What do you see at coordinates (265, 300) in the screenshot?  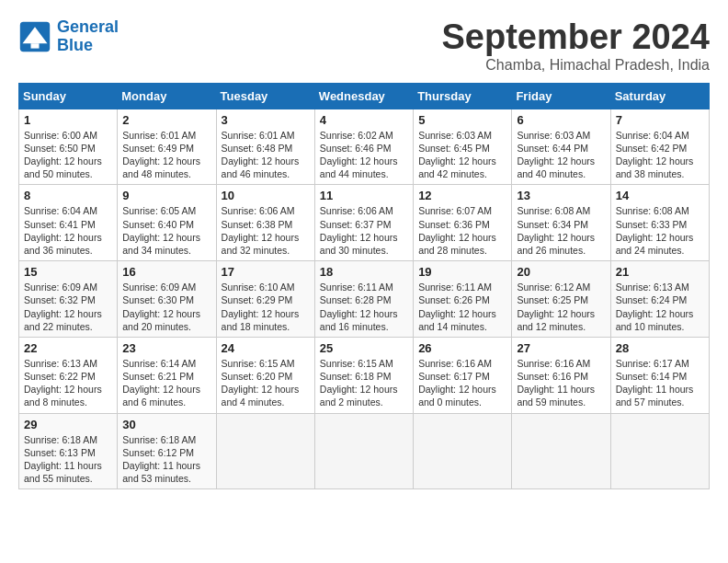 I see `table-row: 17Sunrise: 6:10 AM Sunset: 6:29 PM Dayli…` at bounding box center [265, 300].